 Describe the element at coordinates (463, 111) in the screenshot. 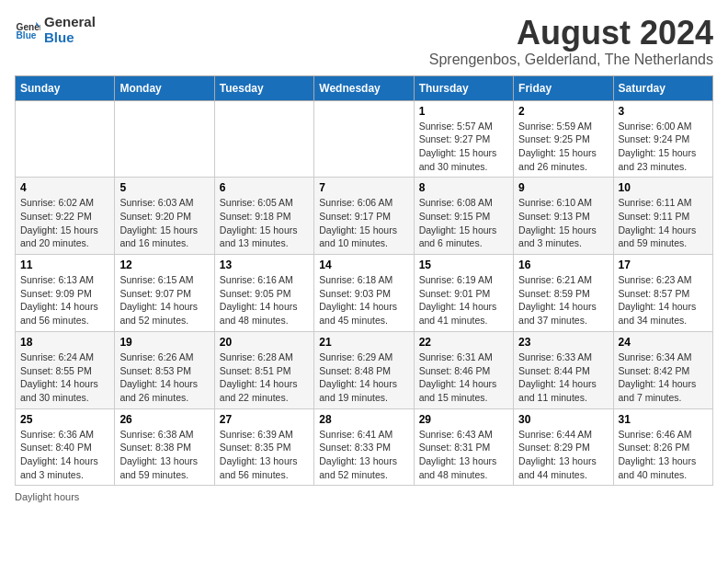

I see `day-number: 1` at that location.